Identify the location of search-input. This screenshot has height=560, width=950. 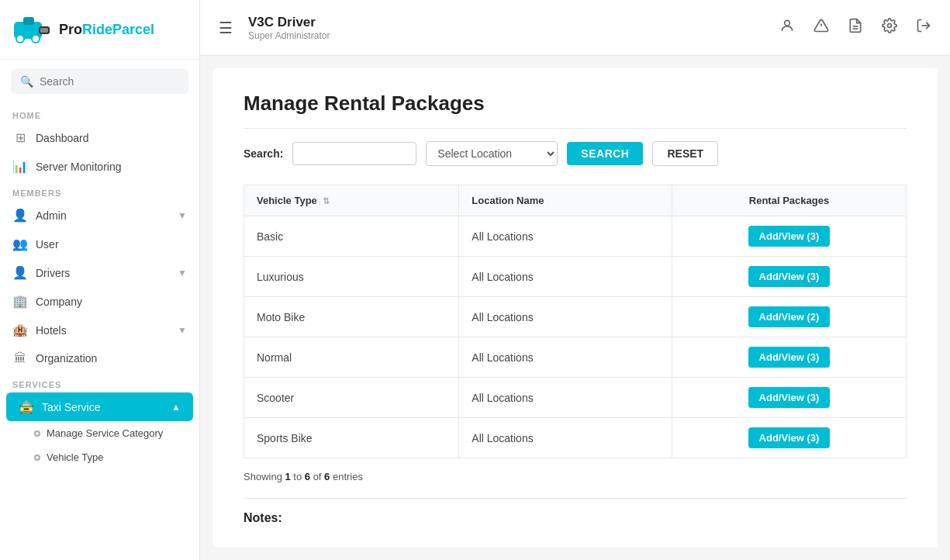
(109, 81).